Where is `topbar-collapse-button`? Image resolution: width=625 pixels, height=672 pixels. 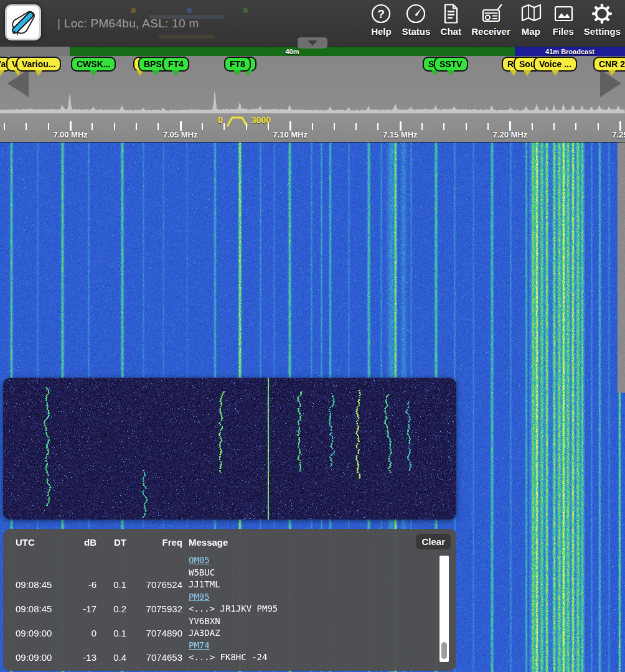 topbar-collapse-button is located at coordinates (312, 43).